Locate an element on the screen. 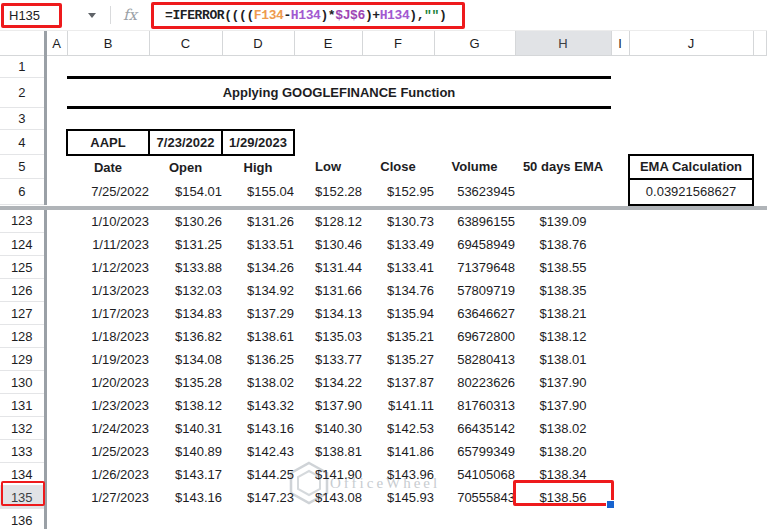  cell-close: $145.93 is located at coordinates (398, 498).